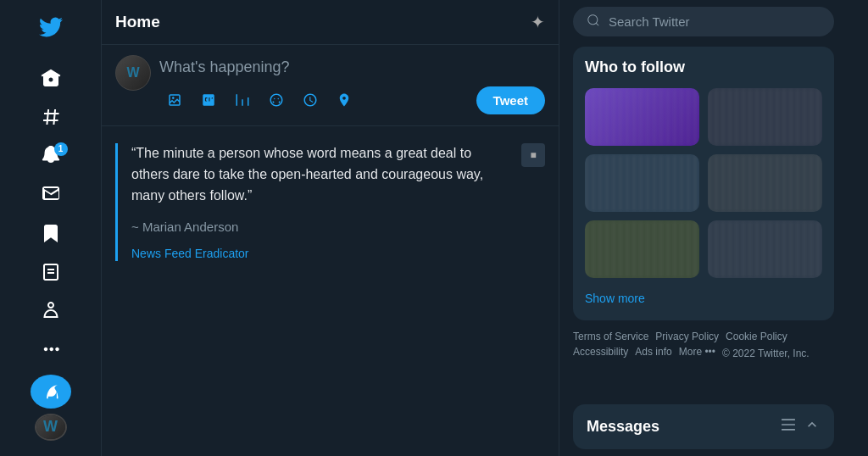 This screenshot has width=868, height=456. What do you see at coordinates (766, 353) in the screenshot?
I see `footer-copyright: © 2022 Twitter, Inc.` at bounding box center [766, 353].